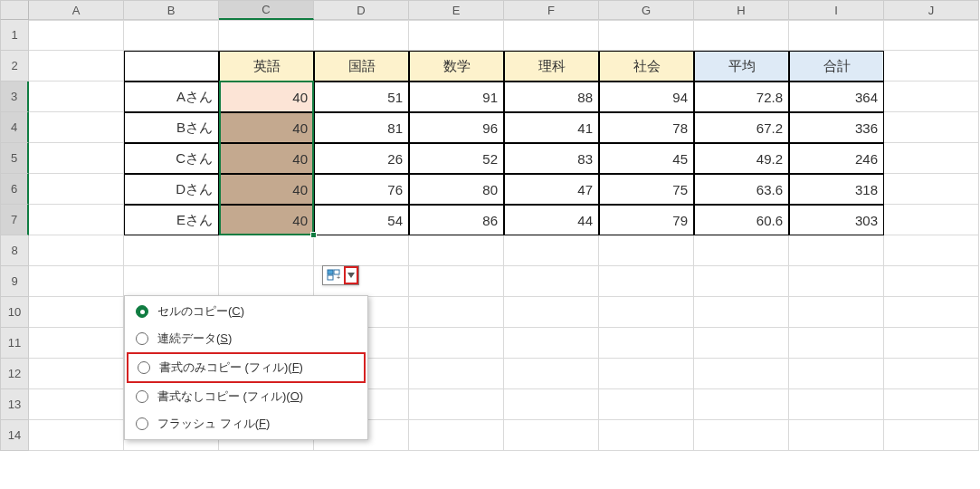 The width and height of the screenshot is (980, 489). I want to click on cell-A5, so click(76, 158).